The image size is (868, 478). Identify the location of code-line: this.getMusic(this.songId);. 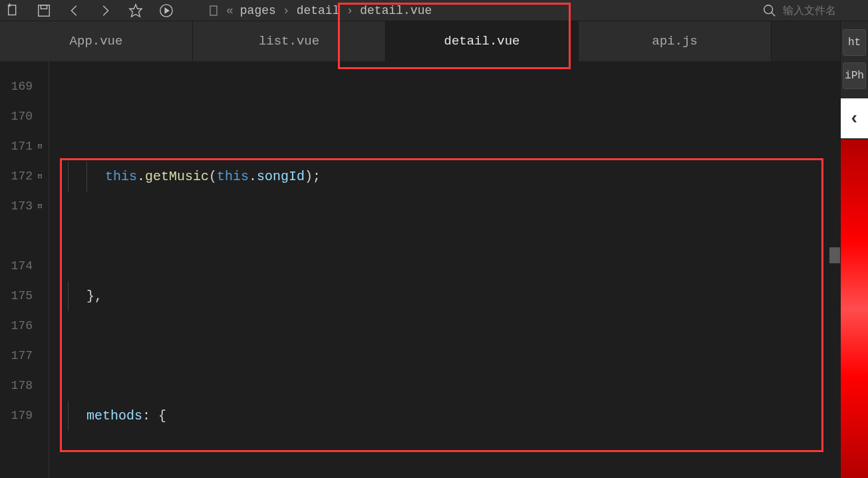
(459, 177).